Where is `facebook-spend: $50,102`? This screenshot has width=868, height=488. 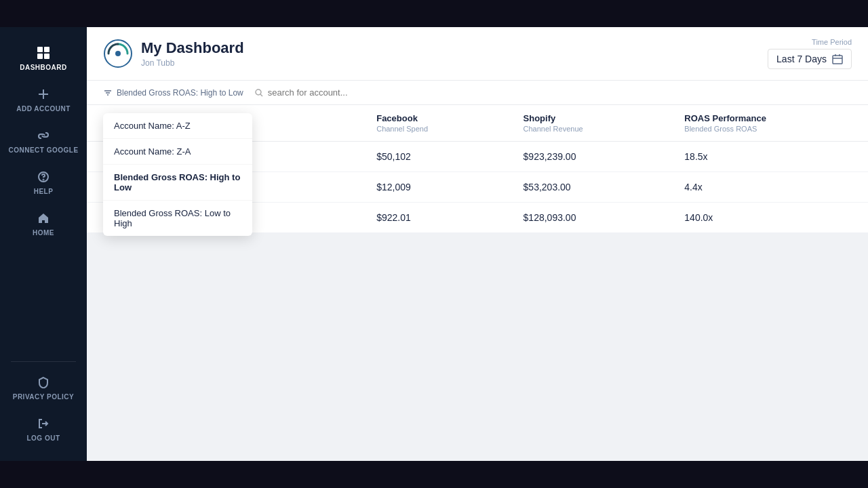 facebook-spend: $50,102 is located at coordinates (433, 157).